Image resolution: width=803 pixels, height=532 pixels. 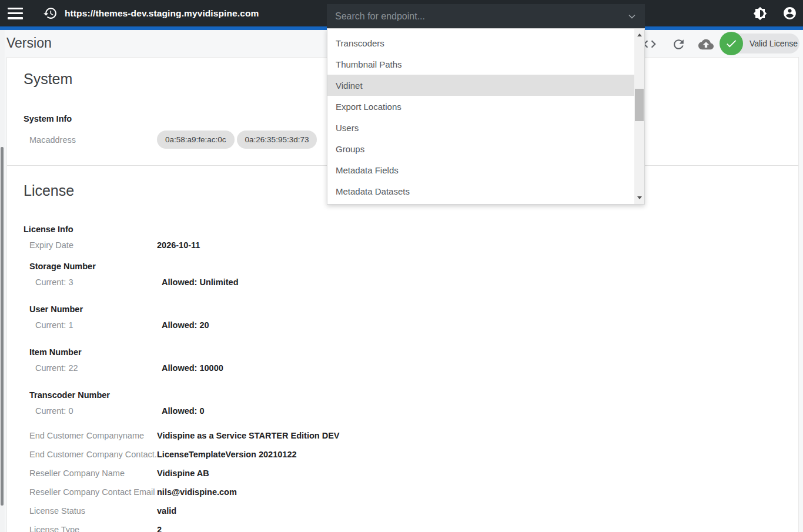 What do you see at coordinates (706, 44) in the screenshot?
I see `cloud-upload-icon` at bounding box center [706, 44].